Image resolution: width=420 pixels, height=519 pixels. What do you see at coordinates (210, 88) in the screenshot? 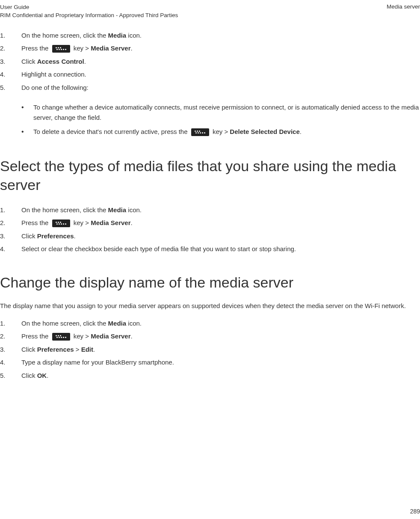
I see `list-item: 5. Do one of the following:` at bounding box center [210, 88].